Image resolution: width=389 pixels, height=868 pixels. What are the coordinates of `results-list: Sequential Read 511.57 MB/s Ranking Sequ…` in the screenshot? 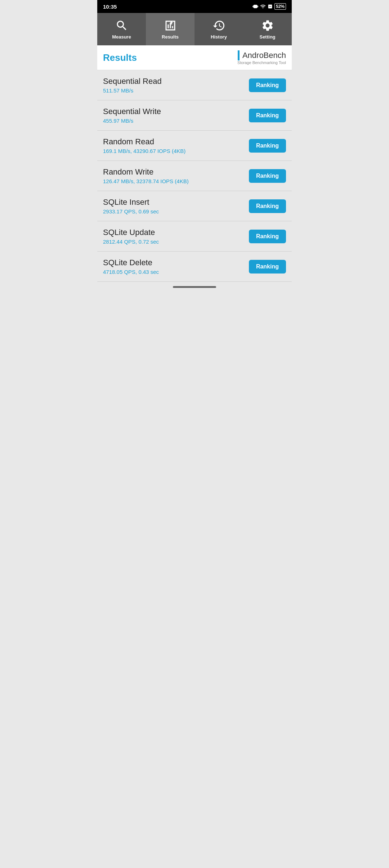 It's located at (194, 176).